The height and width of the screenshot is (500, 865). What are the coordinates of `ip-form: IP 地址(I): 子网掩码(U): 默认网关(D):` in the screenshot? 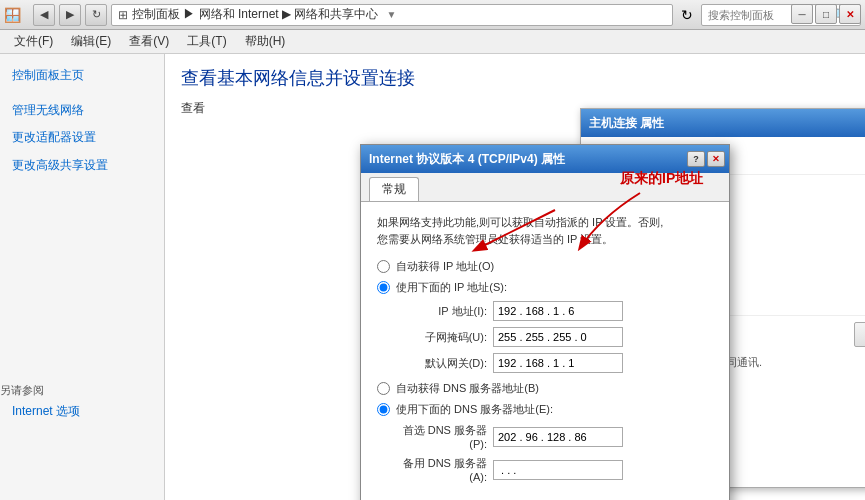 It's located at (555, 337).